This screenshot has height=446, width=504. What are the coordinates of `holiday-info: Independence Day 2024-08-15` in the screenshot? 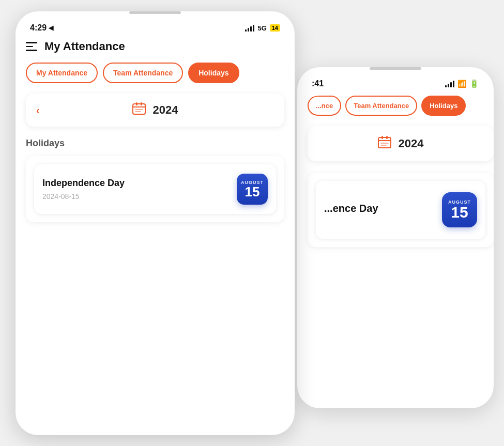 It's located at (84, 189).